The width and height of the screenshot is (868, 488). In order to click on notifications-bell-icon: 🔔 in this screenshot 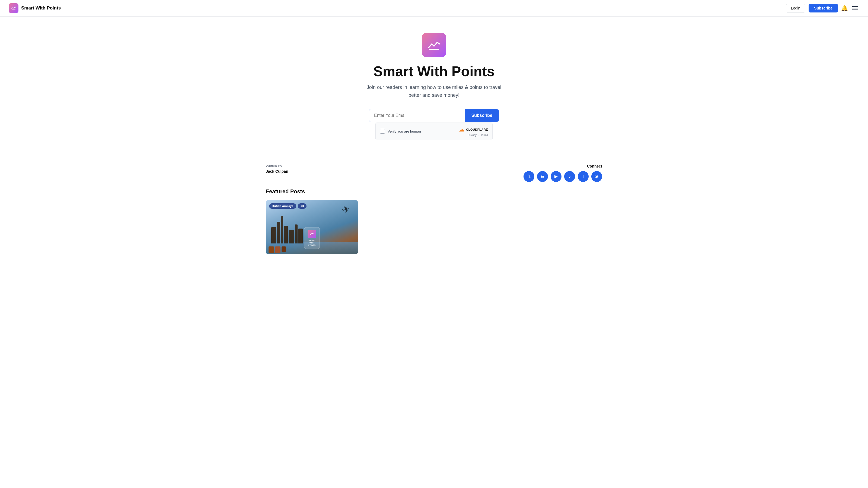, I will do `click(844, 8)`.